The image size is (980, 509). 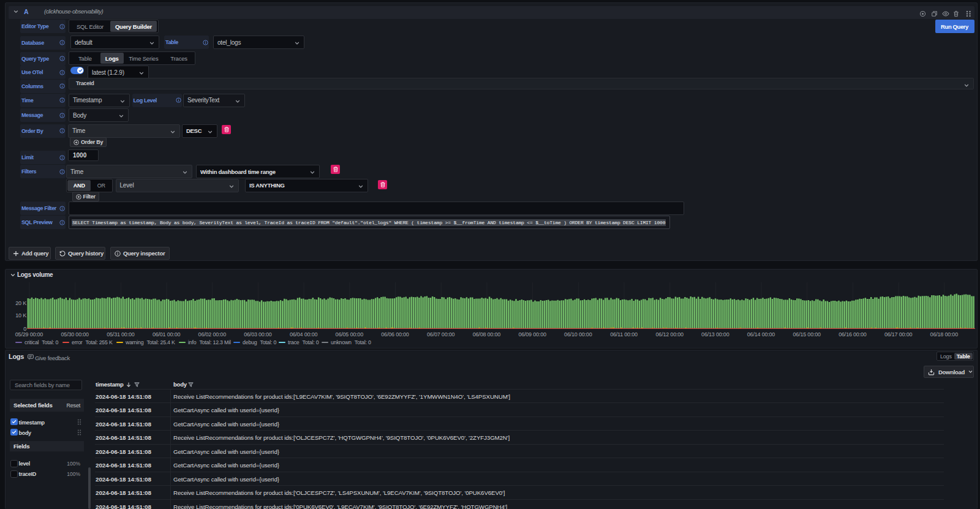 I want to click on svg-text: 06/16 00:00, so click(x=853, y=334).